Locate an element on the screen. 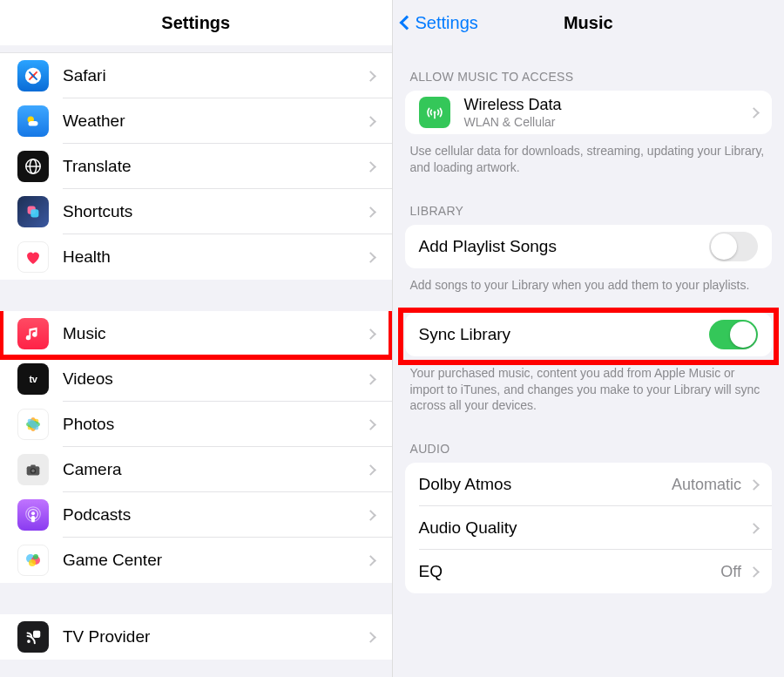  row-label: TV Provider is located at coordinates (214, 637).